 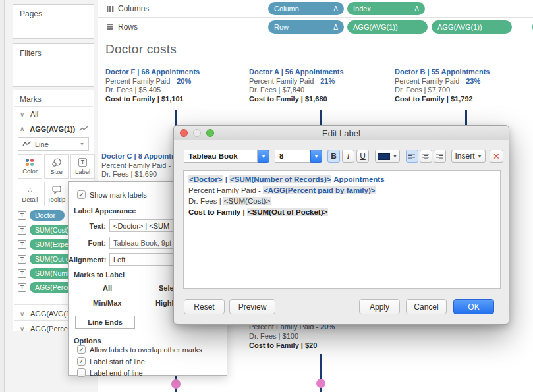 I want to click on detail-button: ∴ Detail, so click(x=30, y=194).